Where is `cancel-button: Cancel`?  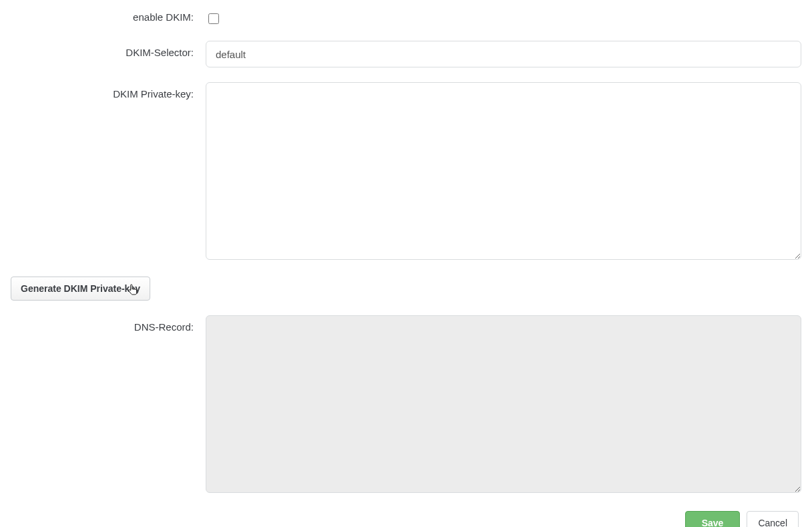 cancel-button: Cancel is located at coordinates (773, 519).